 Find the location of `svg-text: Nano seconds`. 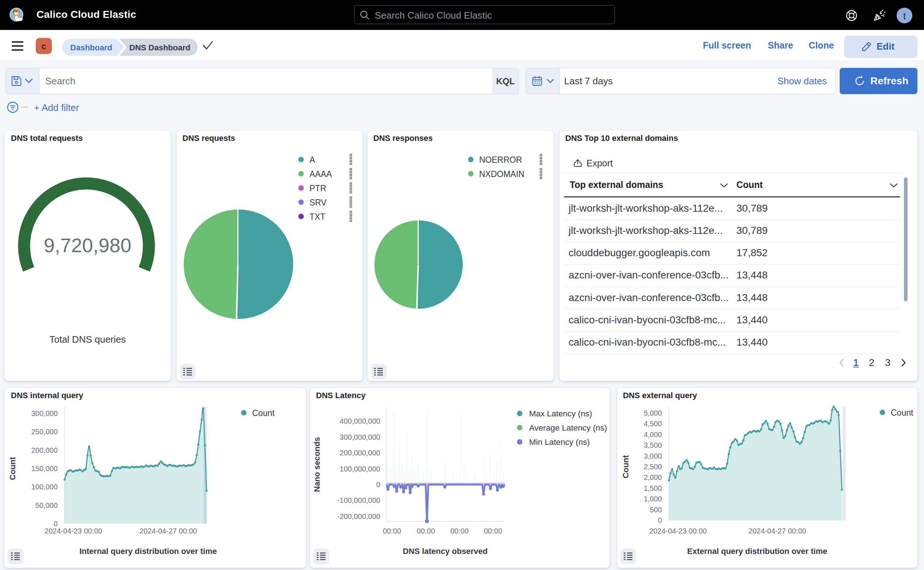

svg-text: Nano seconds is located at coordinates (317, 464).